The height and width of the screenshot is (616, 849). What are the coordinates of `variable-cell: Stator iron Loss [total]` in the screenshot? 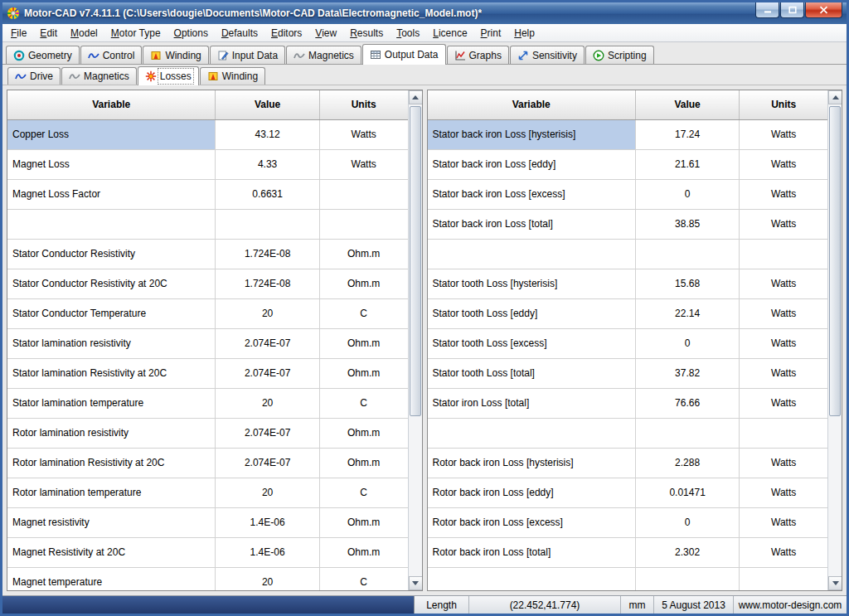 It's located at (532, 403).